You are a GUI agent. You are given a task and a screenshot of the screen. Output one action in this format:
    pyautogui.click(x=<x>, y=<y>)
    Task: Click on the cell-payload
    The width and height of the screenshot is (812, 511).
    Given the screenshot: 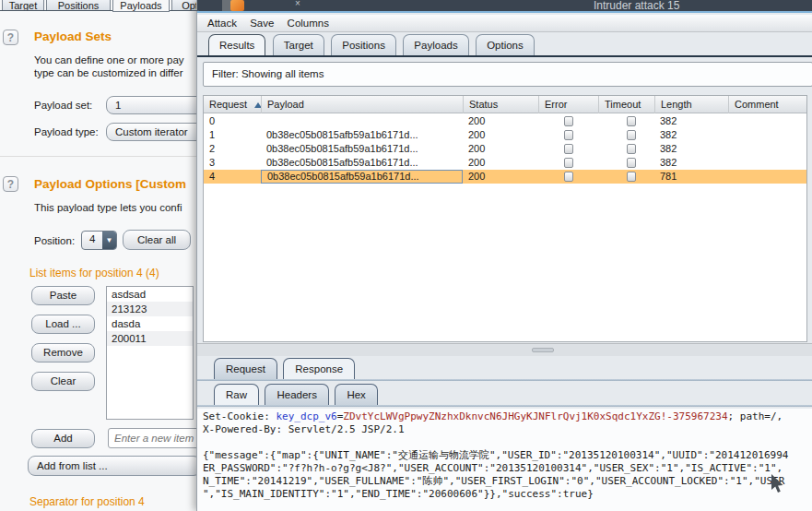 What is the action you would take?
    pyautogui.click(x=361, y=122)
    